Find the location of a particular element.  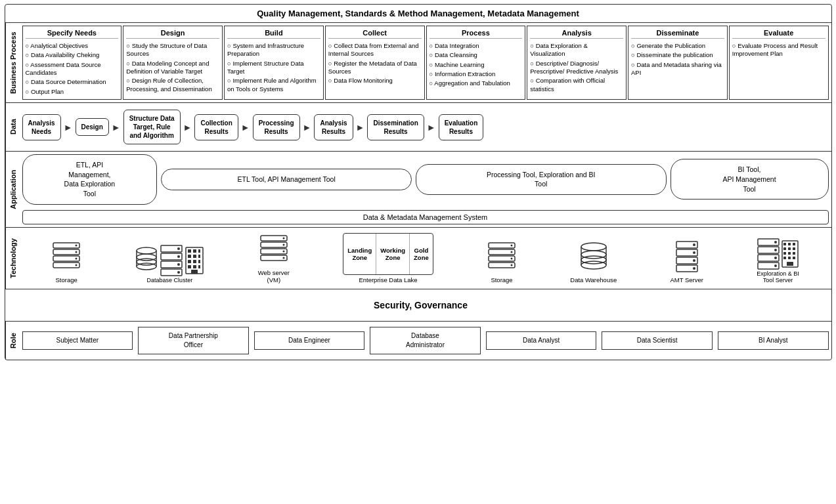

technology-row-label: Technology is located at coordinates (12, 259).